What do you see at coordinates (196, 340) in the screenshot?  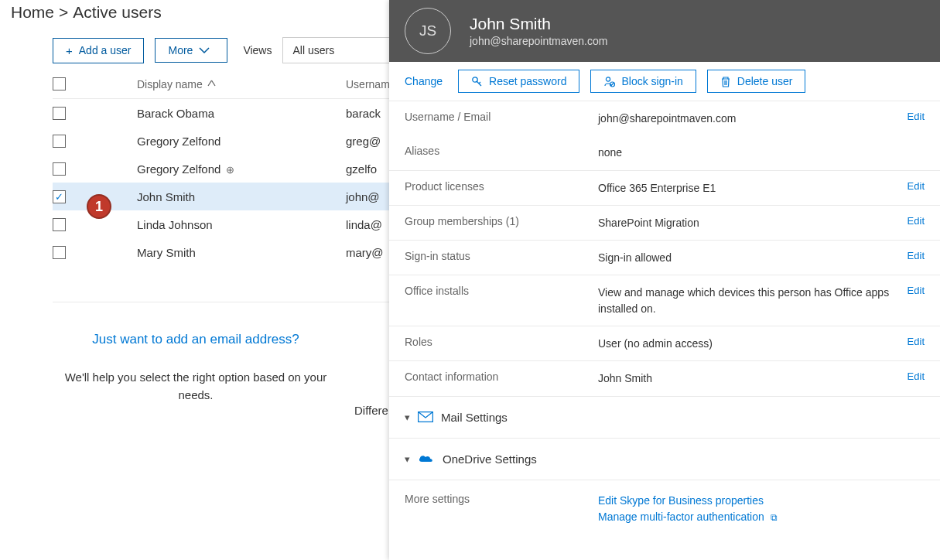 I see `helper-title: Just want to add an email address?` at bounding box center [196, 340].